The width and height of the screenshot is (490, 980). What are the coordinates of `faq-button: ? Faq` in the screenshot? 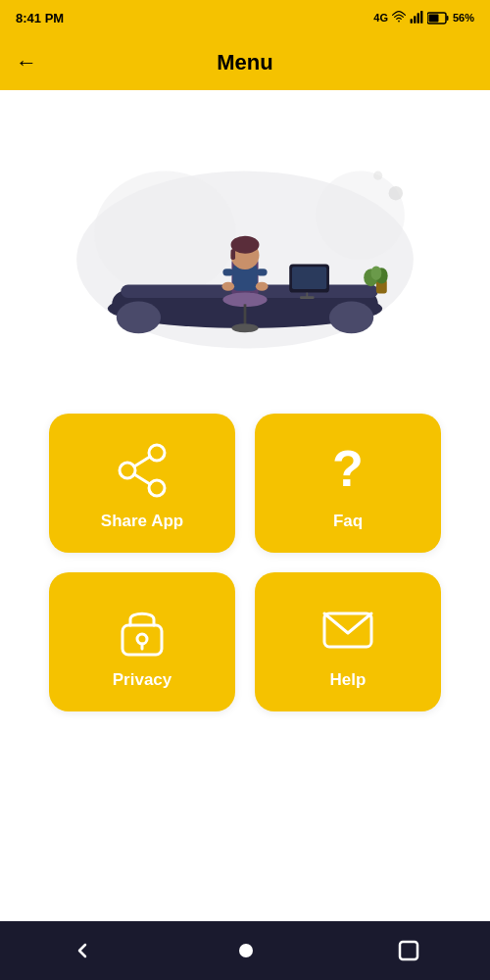 It's located at (348, 483).